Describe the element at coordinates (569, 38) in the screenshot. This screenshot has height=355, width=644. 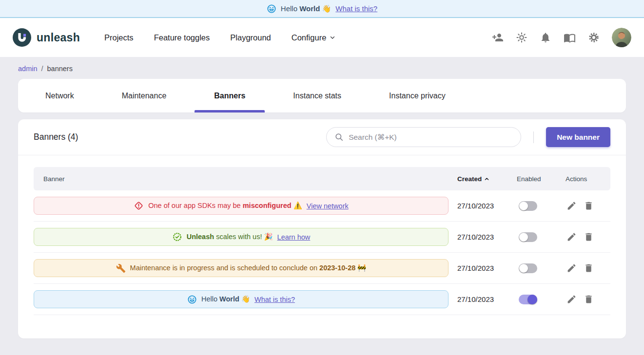
I see `docs-book-icon` at that location.